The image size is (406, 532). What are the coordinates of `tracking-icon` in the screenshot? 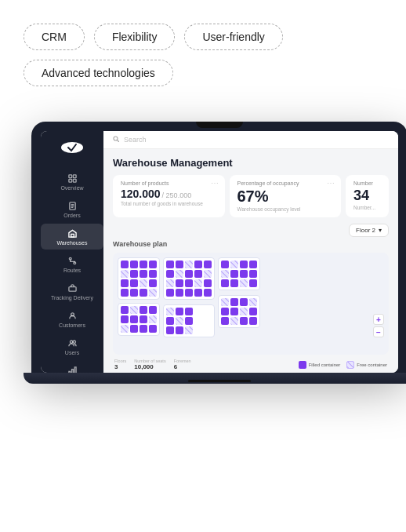 It's located at (72, 288).